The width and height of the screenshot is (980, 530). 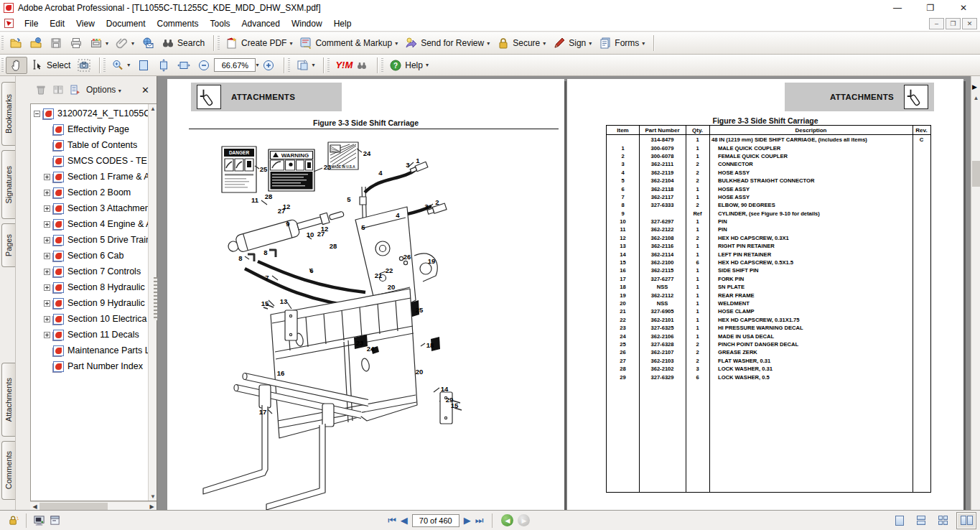 I want to click on send-for-review-button: Send for Review▾, so click(x=447, y=43).